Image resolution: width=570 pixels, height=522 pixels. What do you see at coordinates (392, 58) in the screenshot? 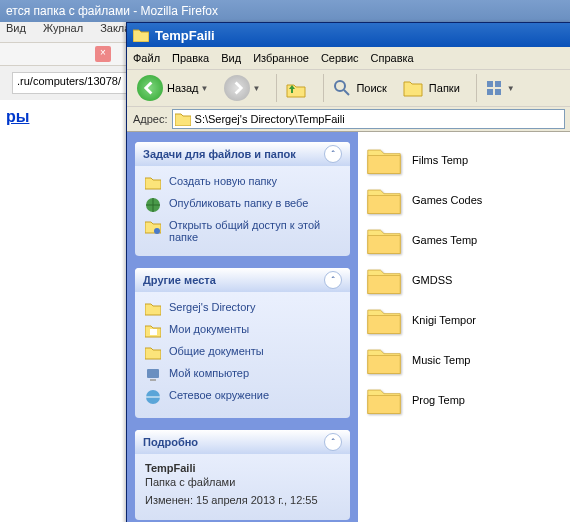
I see `menu-help: Справка` at bounding box center [392, 58].